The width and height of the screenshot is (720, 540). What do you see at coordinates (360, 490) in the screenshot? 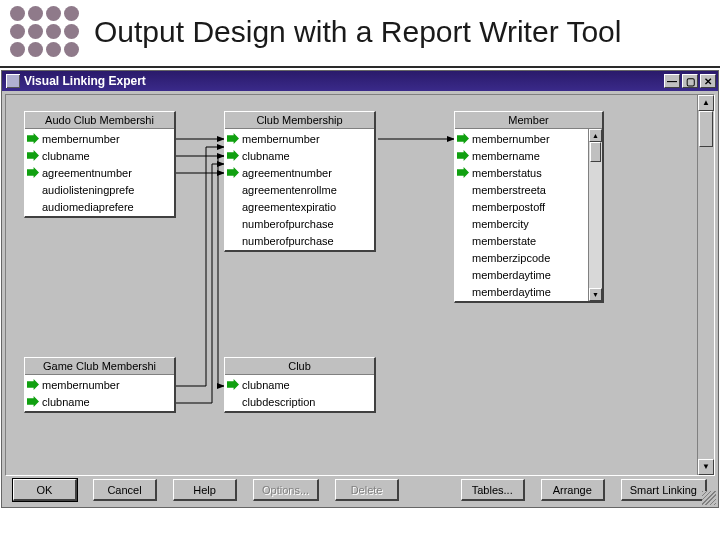
I see `dialog-button-row: OK Cancel Help Options... Delete Tables.…` at bounding box center [360, 490].